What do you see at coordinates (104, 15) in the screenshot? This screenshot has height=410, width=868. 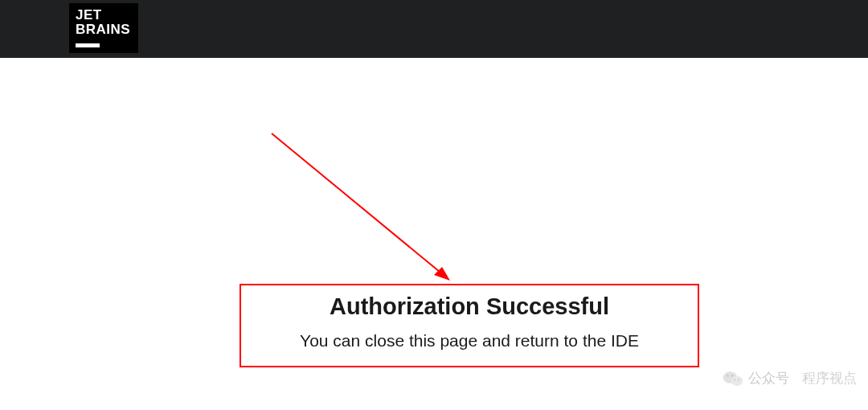 I see `logo-text-line1: JET` at bounding box center [104, 15].